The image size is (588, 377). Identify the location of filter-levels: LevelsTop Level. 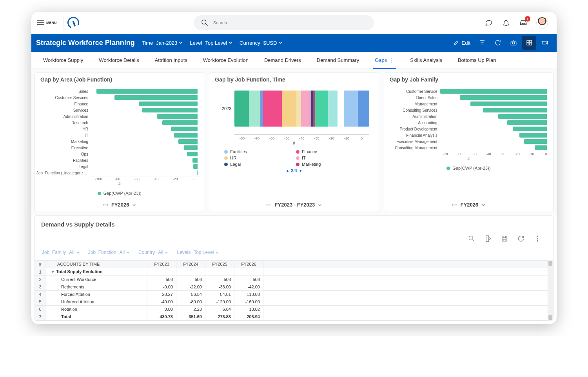
(198, 252).